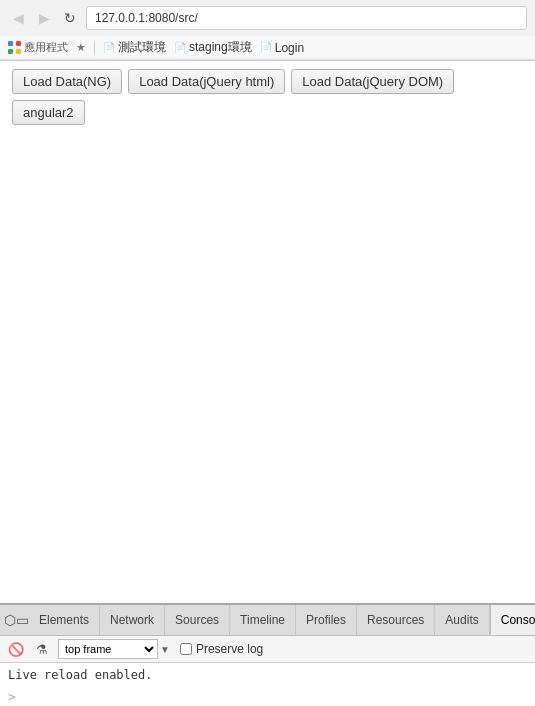 The image size is (535, 706). What do you see at coordinates (263, 620) in the screenshot?
I see `tab-timeline: Timeline` at bounding box center [263, 620].